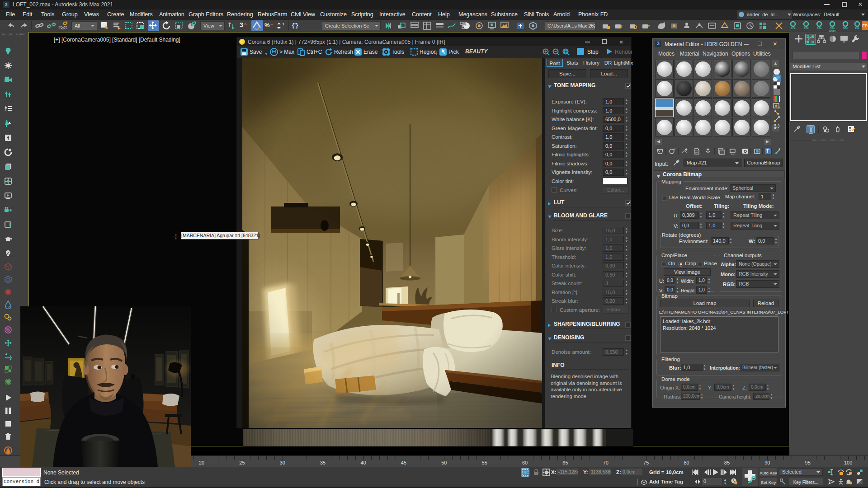 The image size is (868, 488). I want to click on svg-text: O, so click(745, 151).